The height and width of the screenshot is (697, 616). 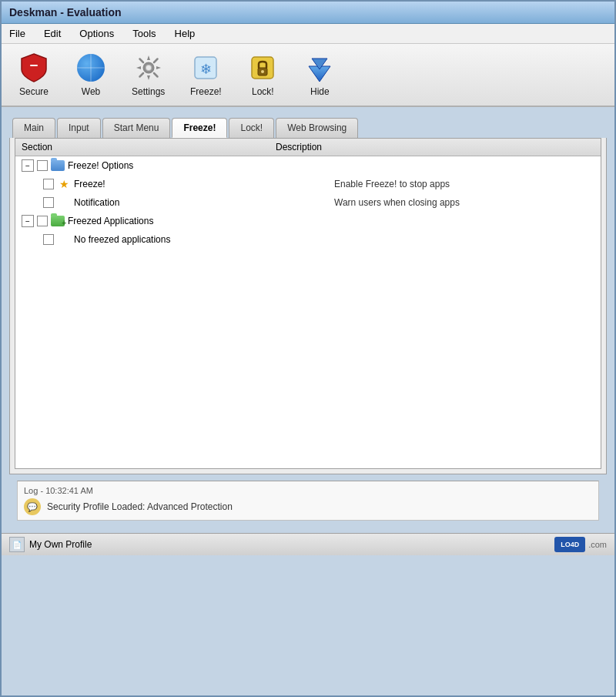 I want to click on lo4d-logo: LO4D, so click(x=570, y=545).